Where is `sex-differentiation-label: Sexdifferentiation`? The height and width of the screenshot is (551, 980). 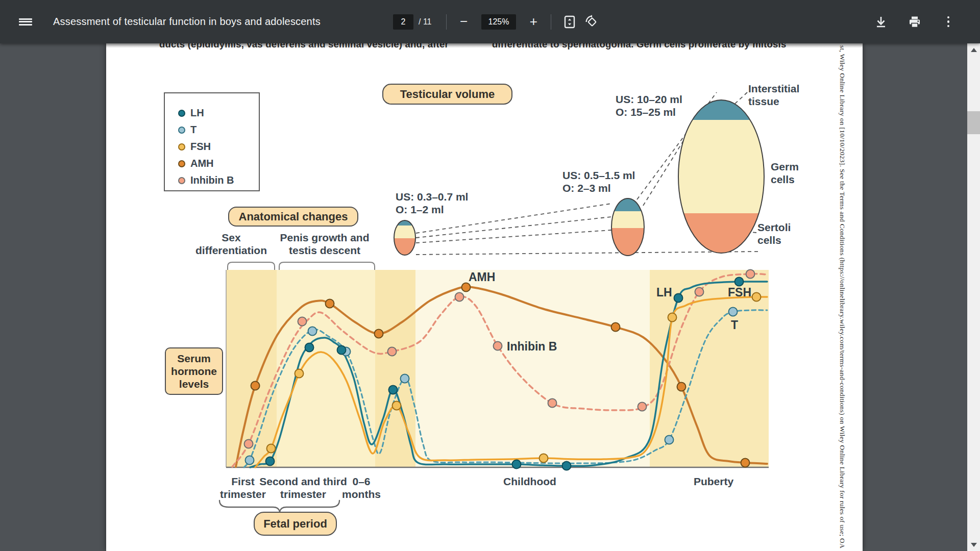
sex-differentiation-label: Sexdifferentiation is located at coordinates (231, 244).